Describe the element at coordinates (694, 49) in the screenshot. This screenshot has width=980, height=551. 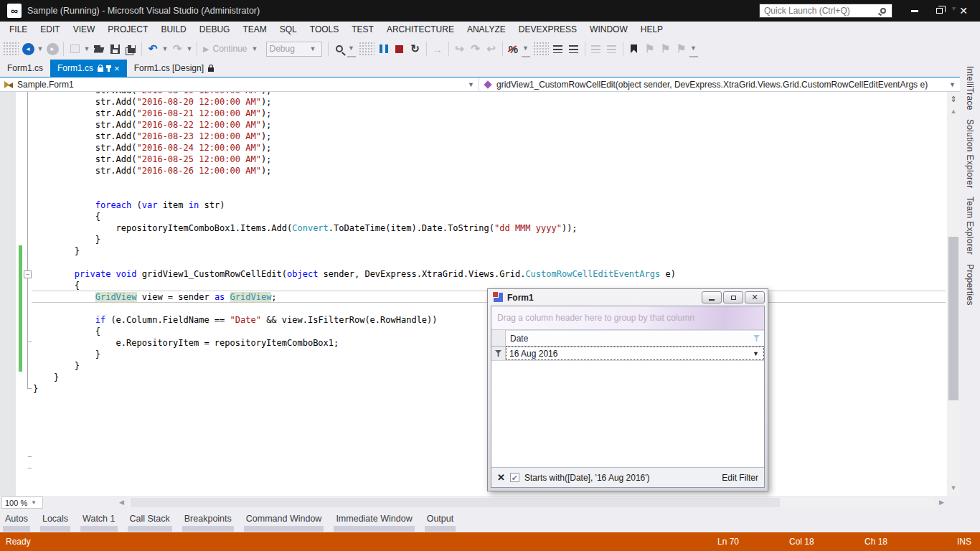
I see `texteditor-toolbar-overflow: ▼` at that location.